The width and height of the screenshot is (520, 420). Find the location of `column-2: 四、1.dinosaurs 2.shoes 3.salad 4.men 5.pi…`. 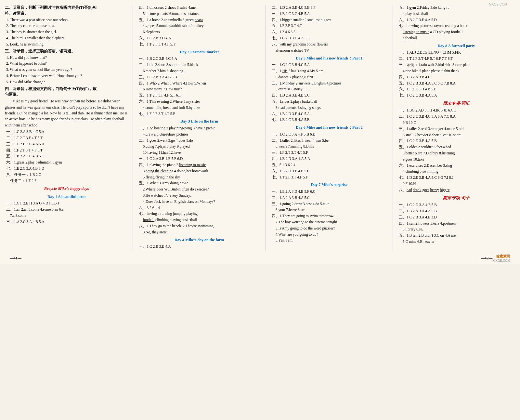

column-2: 四、1.dinosaurs 2.shoes 3.salad 4.men 5.pi… is located at coordinates (199, 128).